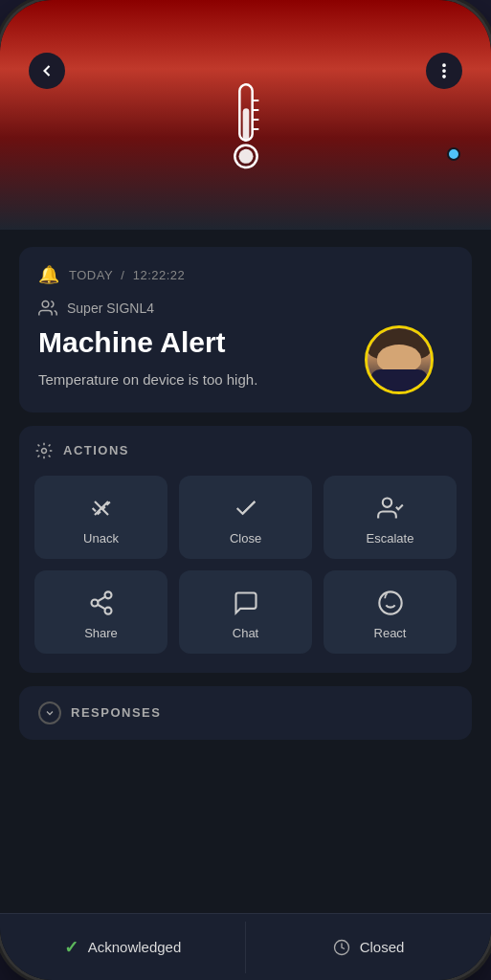  Describe the element at coordinates (245, 275) in the screenshot. I see `alert-time-row: 🔔 TODAY / 12:22:22` at that location.